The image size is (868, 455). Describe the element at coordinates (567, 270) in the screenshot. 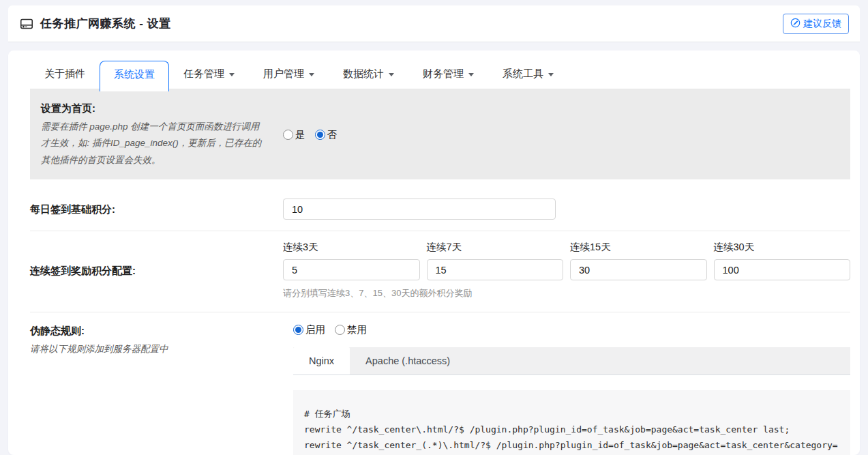

I see `streak-grid: 连续3天 连续7天 连续15天 连续30天 请分别填写连续3、7、15、30天的…` at that location.